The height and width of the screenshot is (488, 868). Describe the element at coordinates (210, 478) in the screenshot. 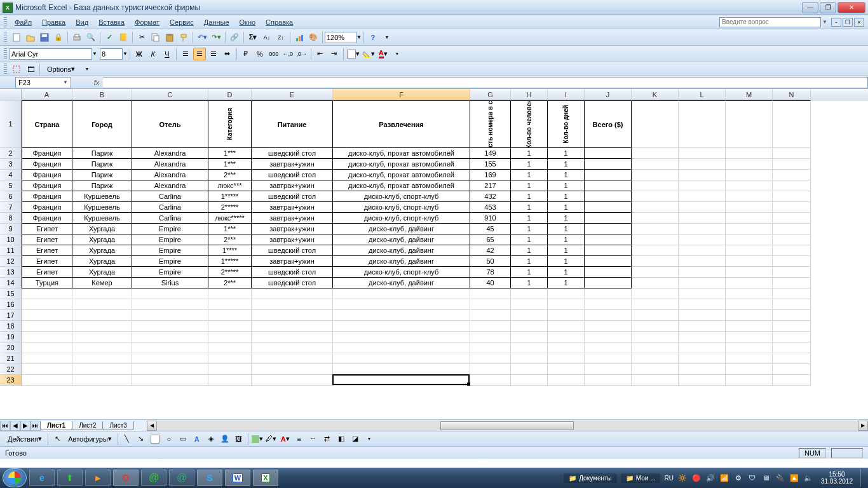

I see `taskbar-skype-button: S` at that location.